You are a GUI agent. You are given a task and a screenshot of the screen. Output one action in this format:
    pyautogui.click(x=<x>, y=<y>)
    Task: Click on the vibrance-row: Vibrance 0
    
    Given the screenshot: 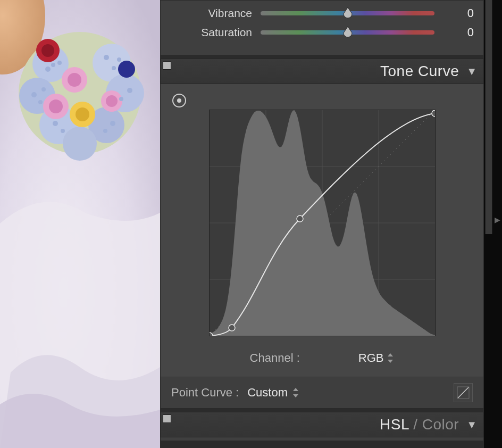 What is the action you would take?
    pyautogui.click(x=322, y=13)
    